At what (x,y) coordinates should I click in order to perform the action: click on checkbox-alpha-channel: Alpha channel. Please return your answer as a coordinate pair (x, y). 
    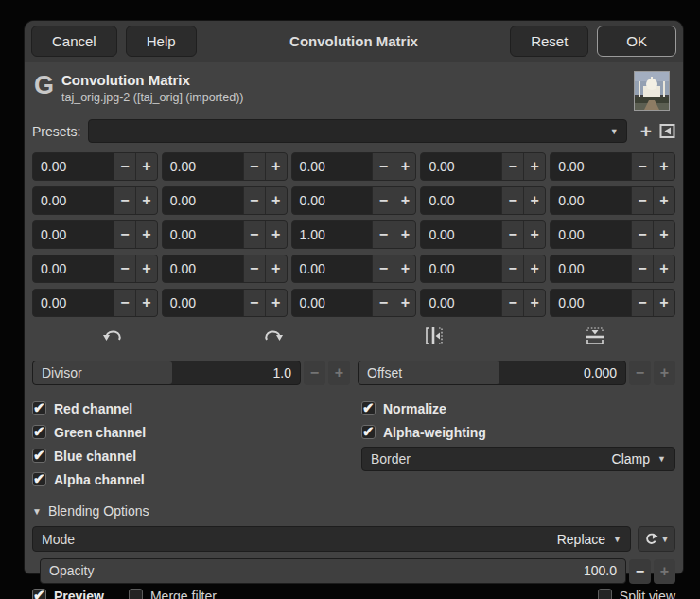
    Looking at the image, I should click on (189, 479).